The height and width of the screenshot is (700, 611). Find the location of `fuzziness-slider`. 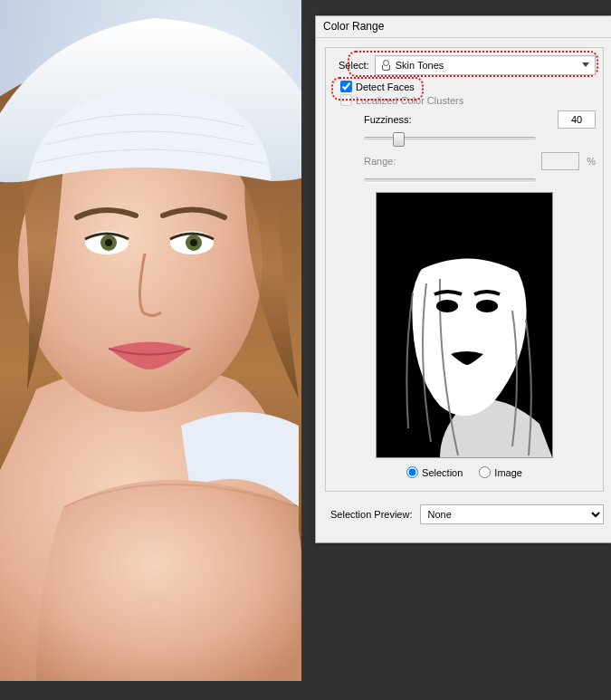

fuzziness-slider is located at coordinates (450, 138).